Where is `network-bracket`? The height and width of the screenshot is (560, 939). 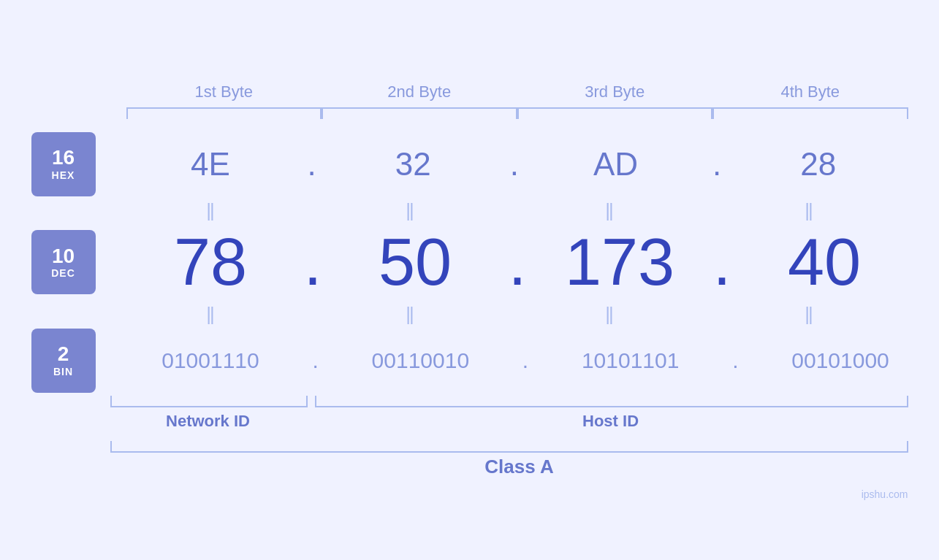 network-bracket is located at coordinates (209, 402).